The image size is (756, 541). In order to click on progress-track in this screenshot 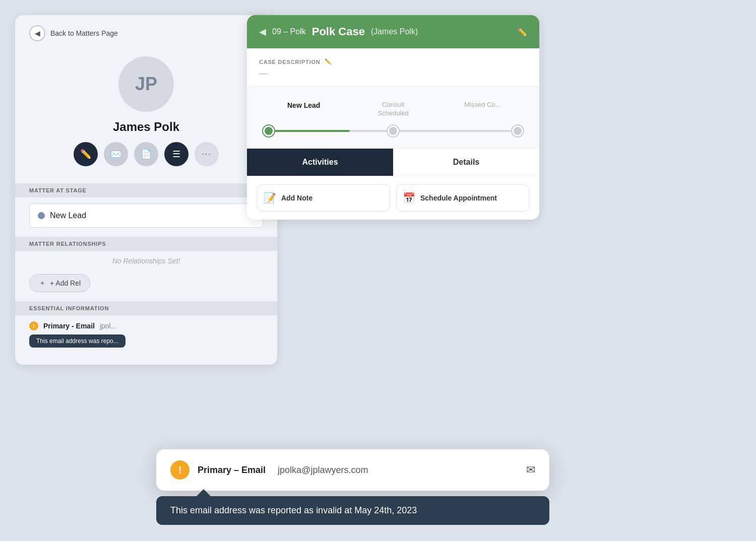, I will do `click(393, 131)`.